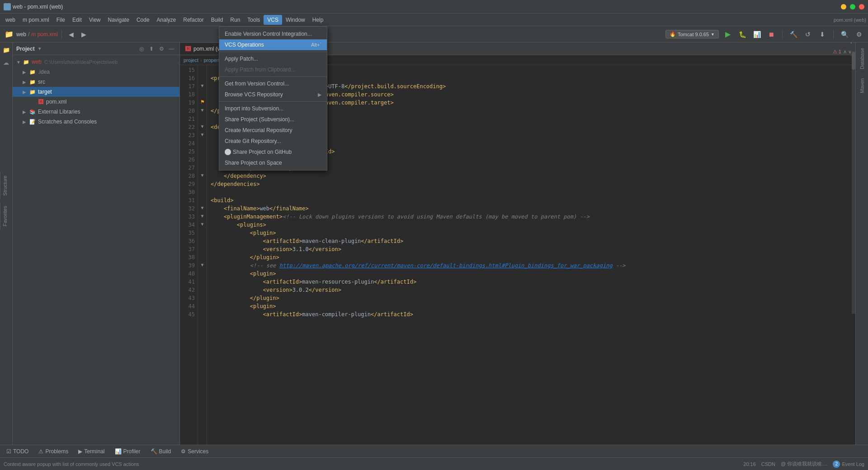  I want to click on left-project-icon: 📁, so click(6, 50).